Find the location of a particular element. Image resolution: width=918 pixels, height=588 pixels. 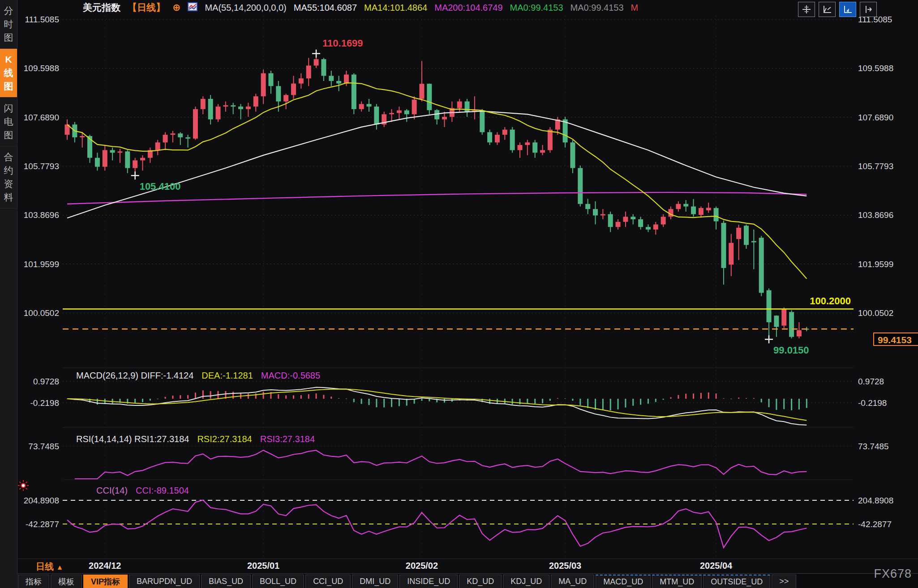

macd-dea-line is located at coordinates (437, 405).